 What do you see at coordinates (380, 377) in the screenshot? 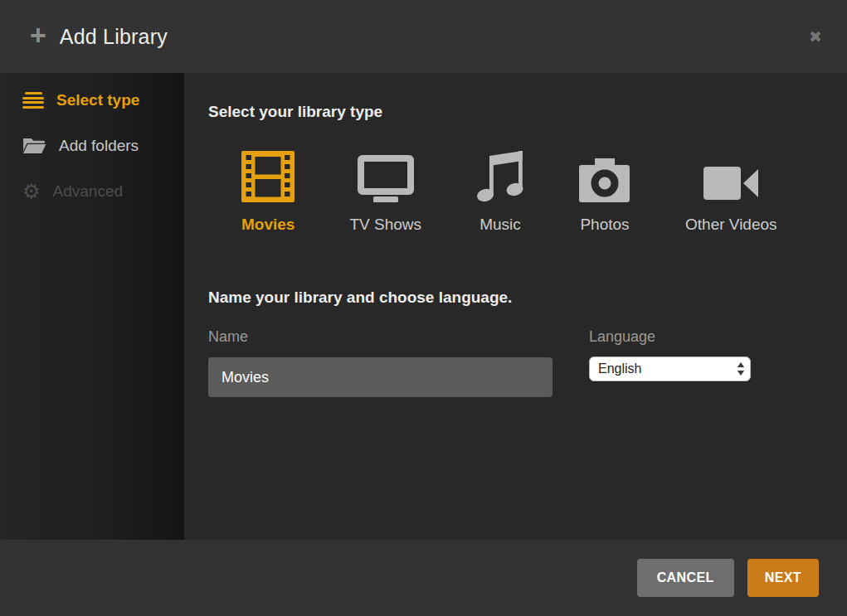
I see `library-name-input` at bounding box center [380, 377].